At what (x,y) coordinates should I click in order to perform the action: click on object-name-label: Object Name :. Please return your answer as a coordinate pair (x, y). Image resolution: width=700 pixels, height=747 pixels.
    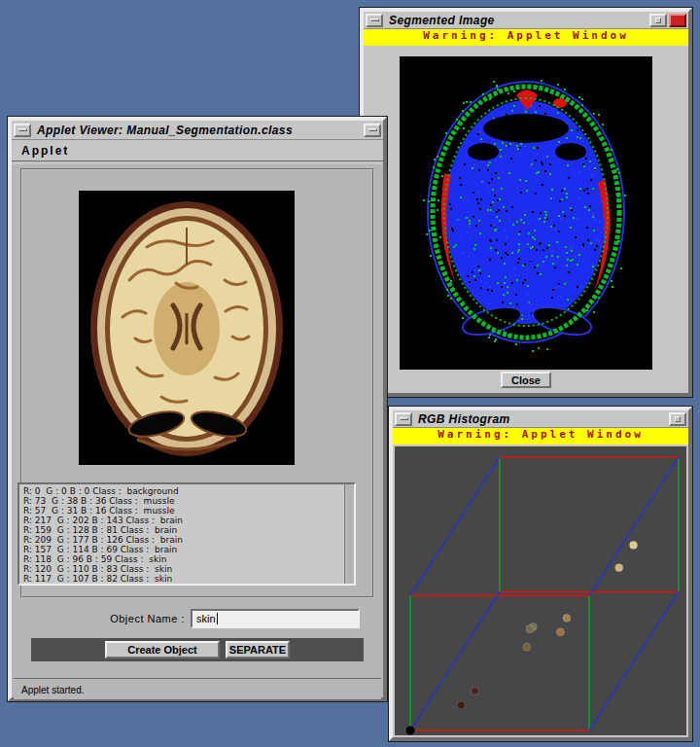
    Looking at the image, I should click on (98, 619).